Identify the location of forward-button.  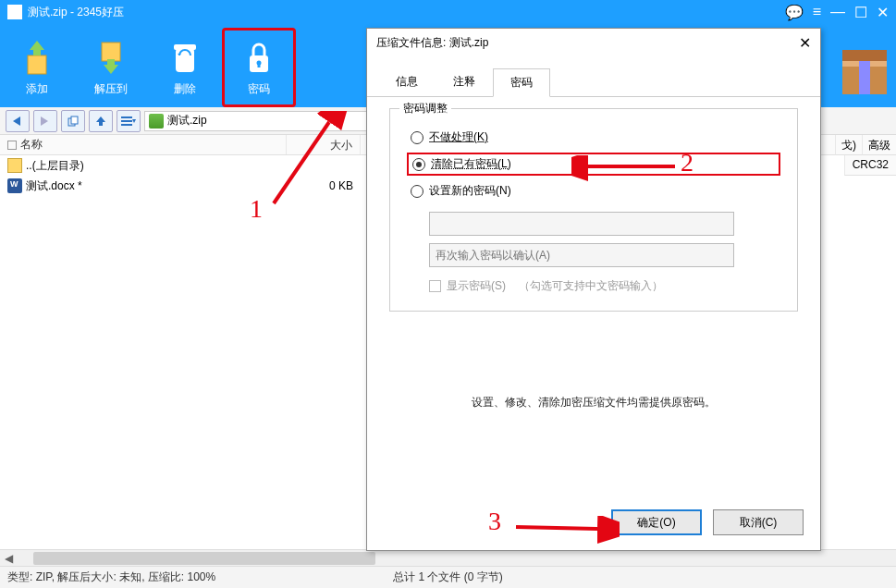
(45, 121).